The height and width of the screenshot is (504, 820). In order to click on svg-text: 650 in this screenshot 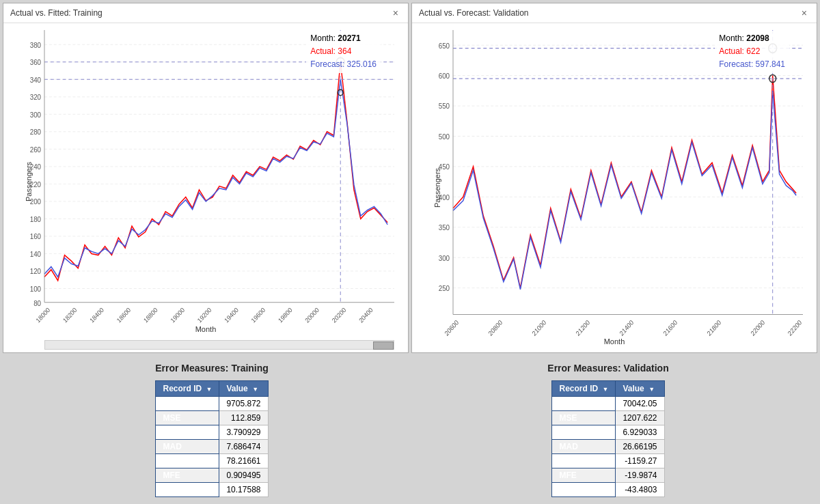, I will do `click(444, 46)`.